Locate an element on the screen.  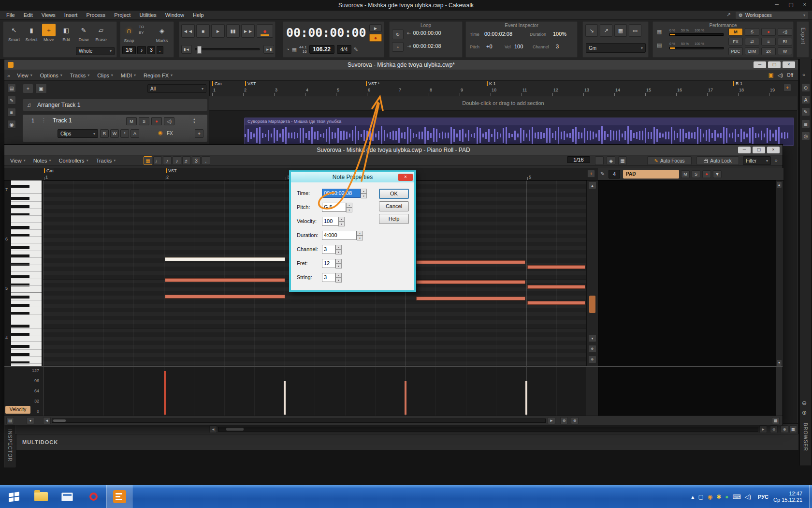
ei-duration-value: 100% is located at coordinates (560, 34).